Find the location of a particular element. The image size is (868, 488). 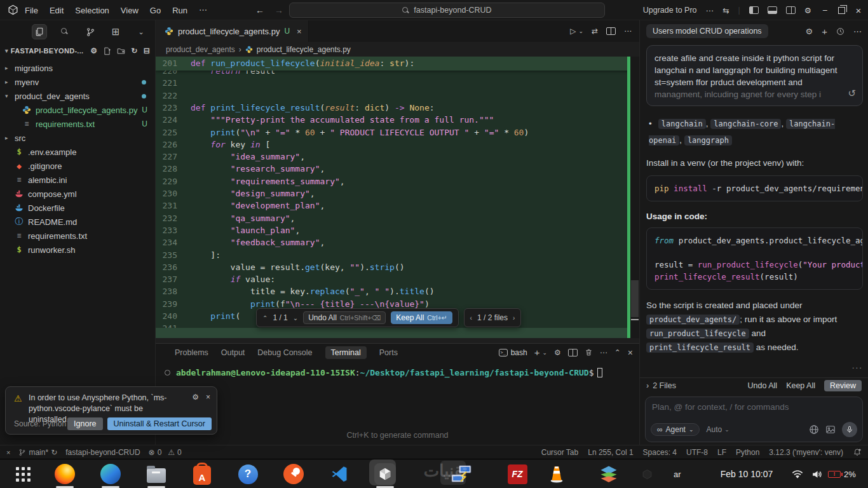

panel-tab-problems: Problems is located at coordinates (192, 353).